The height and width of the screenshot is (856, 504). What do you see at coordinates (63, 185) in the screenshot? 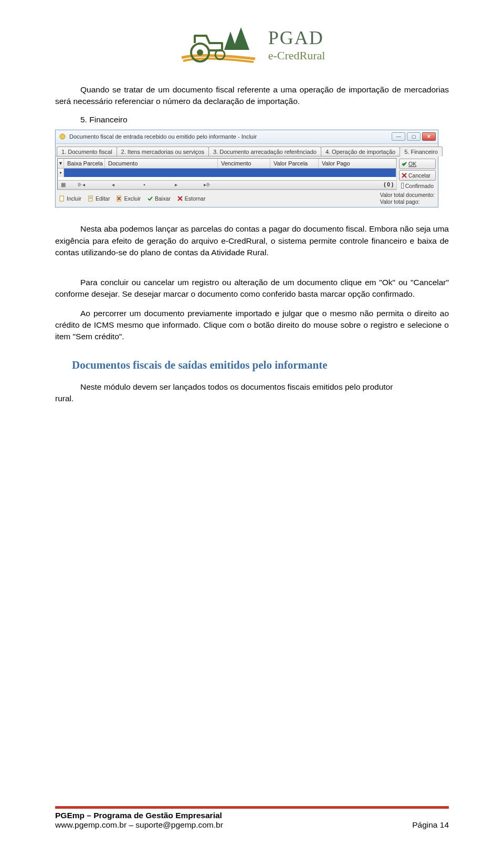
I see `nav-grid-icon: ▦` at bounding box center [63, 185].